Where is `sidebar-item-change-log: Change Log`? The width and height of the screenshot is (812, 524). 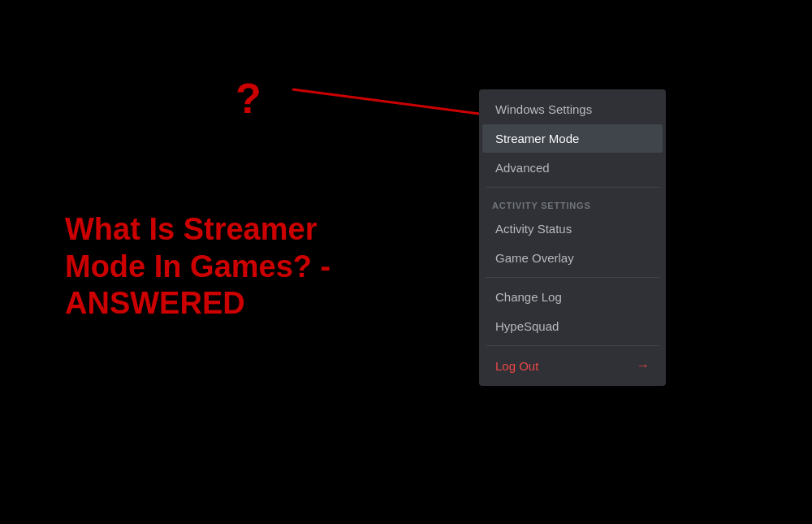 sidebar-item-change-log: Change Log is located at coordinates (572, 297).